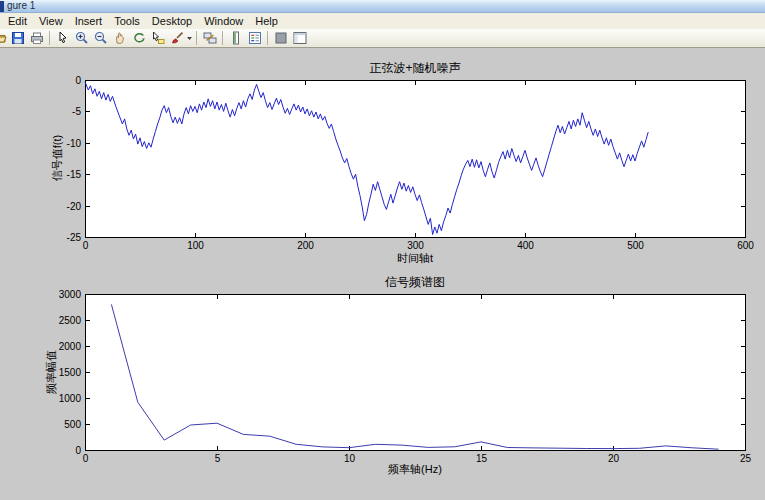  I want to click on top-chart-ylabel: 信号值f(t), so click(58, 158).